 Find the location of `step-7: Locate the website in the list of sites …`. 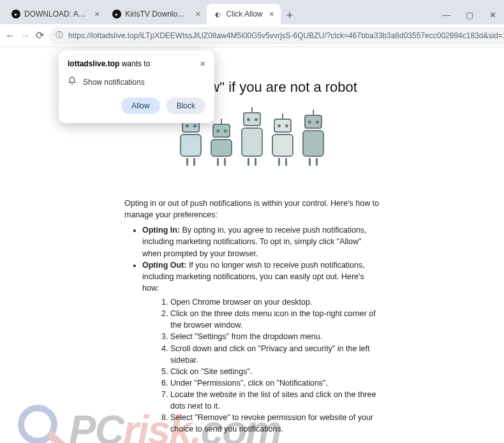

step-7: Locate the website in the list of sites … is located at coordinates (275, 400).